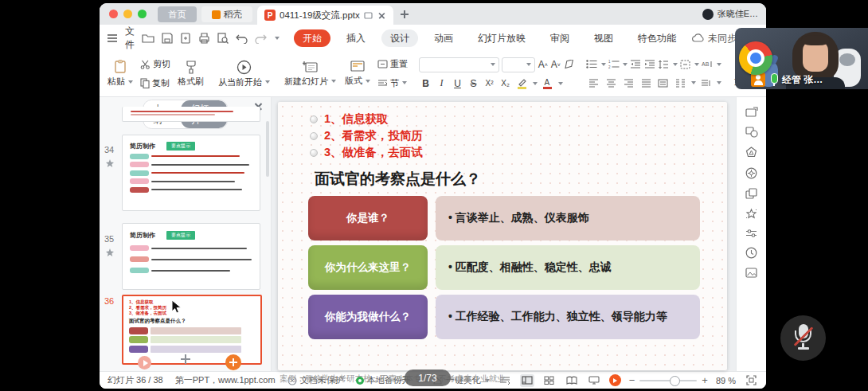  I want to click on decrease-indent-icon, so click(635, 64).